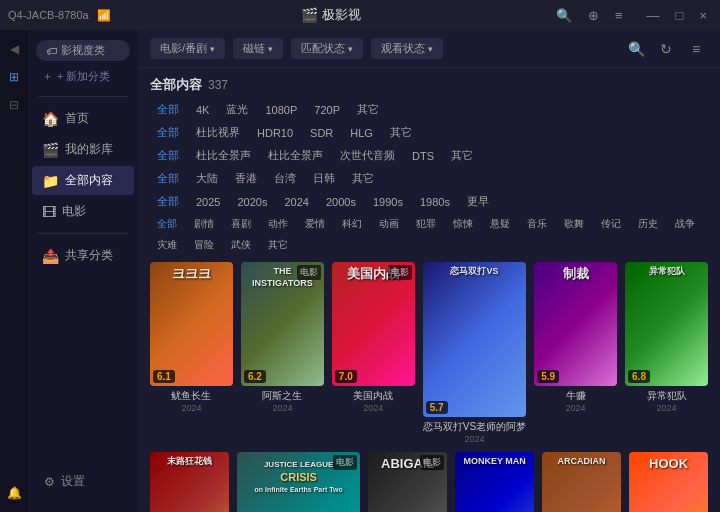 The height and width of the screenshot is (512, 720). Describe the element at coordinates (341, 202) in the screenshot. I see `filter-2000s: 2000s` at that location.